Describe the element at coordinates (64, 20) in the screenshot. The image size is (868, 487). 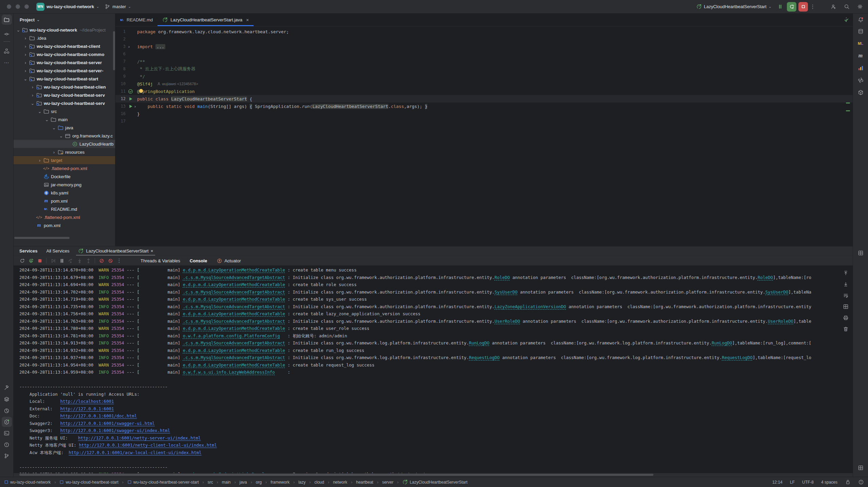
I see `project-panel-header: Project ⌄` at that location.